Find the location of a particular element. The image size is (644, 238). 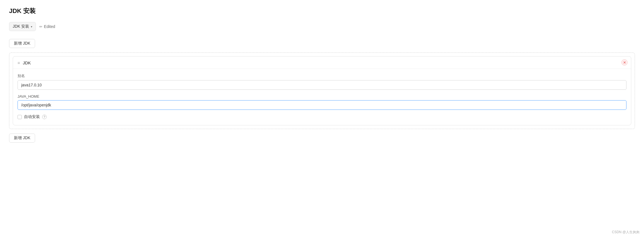

auto-install-row: 自动安装 ? is located at coordinates (322, 117).